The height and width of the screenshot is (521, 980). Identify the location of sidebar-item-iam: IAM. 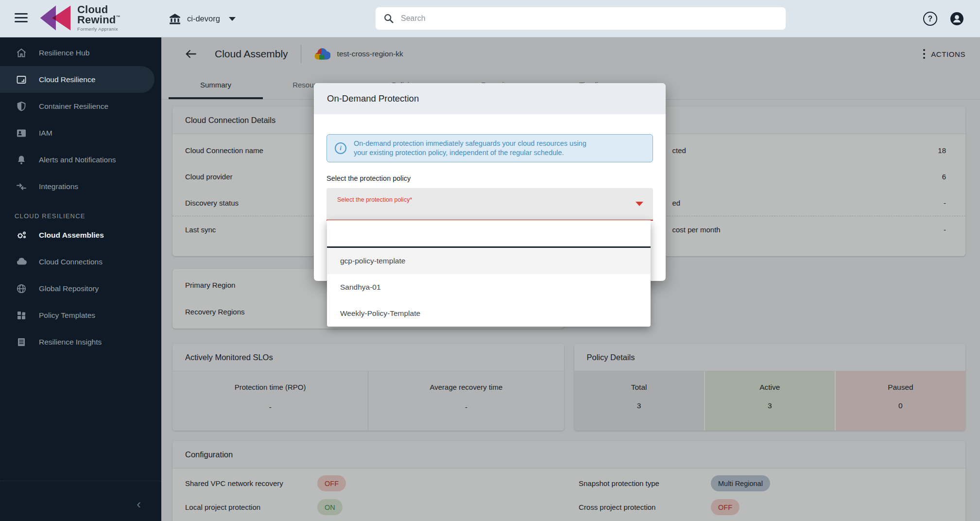
(81, 133).